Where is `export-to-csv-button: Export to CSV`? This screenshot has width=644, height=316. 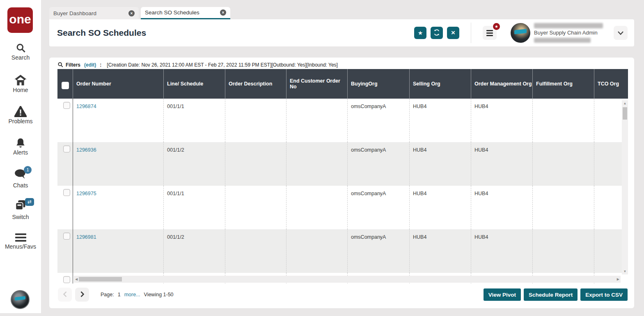
export-to-csv-button: Export to CSV is located at coordinates (604, 295).